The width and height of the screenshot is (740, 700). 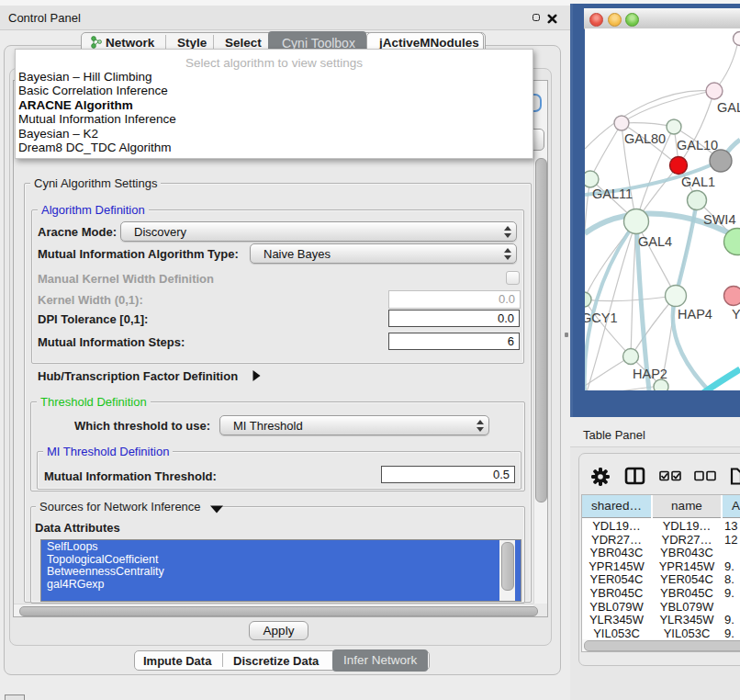 I want to click on svg-text: GAL4, so click(x=656, y=242).